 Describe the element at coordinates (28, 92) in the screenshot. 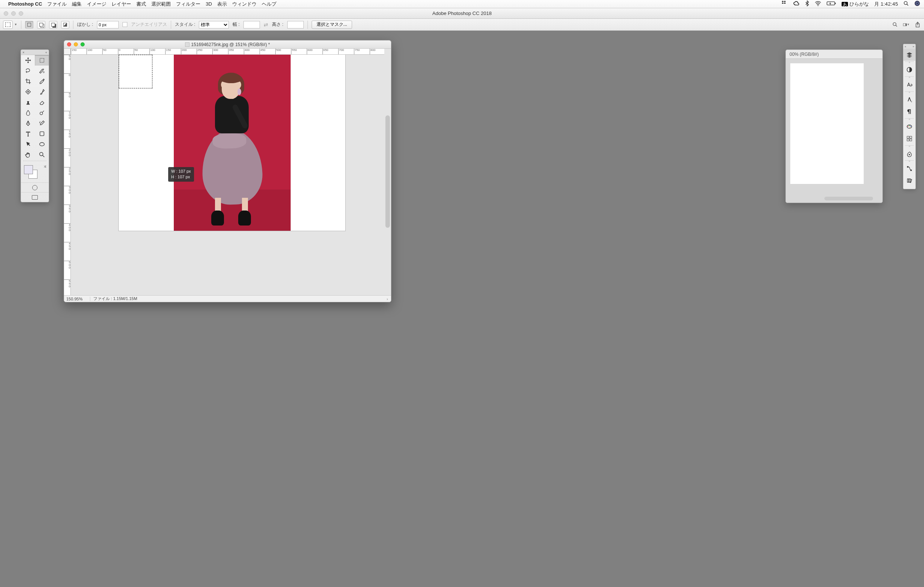

I see `spot-heal-tool` at that location.